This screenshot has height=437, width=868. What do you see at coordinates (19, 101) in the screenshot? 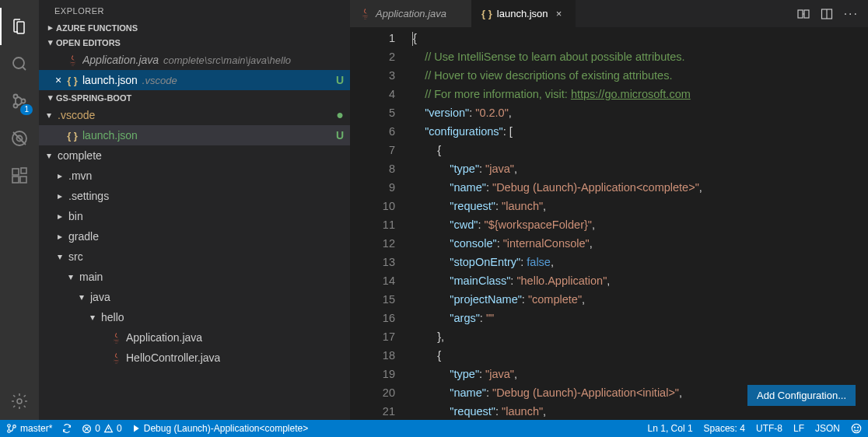
I see `activity-scm: 1` at bounding box center [19, 101].